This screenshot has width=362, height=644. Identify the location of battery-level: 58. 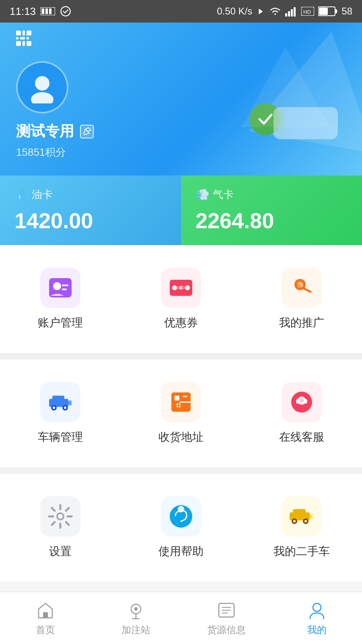
(347, 11).